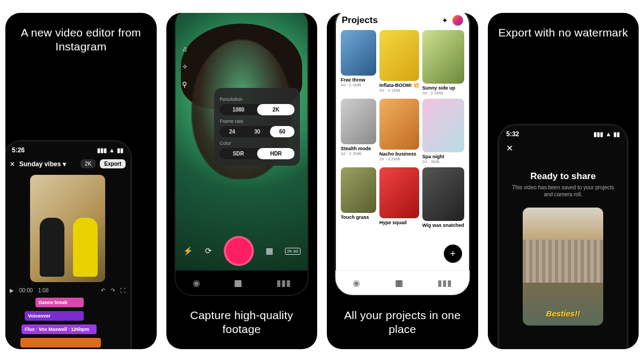 This screenshot has width=644, height=362. What do you see at coordinates (399, 154) in the screenshot?
I see `project-title: Nacho business` at bounding box center [399, 154].